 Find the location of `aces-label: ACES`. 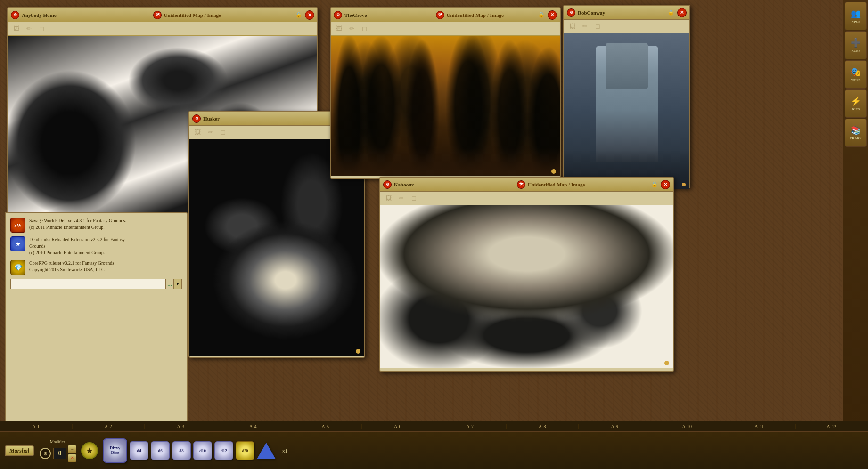

aces-label: ACES is located at coordinates (856, 51).